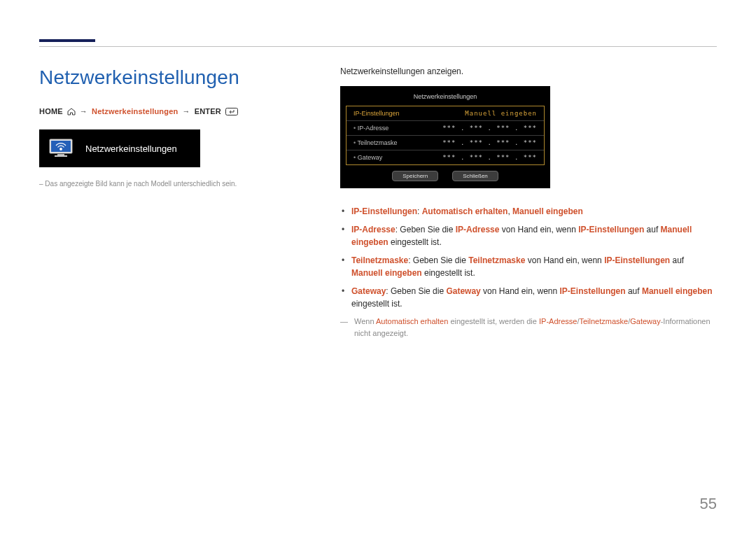  I want to click on top-rule, so click(378, 46).